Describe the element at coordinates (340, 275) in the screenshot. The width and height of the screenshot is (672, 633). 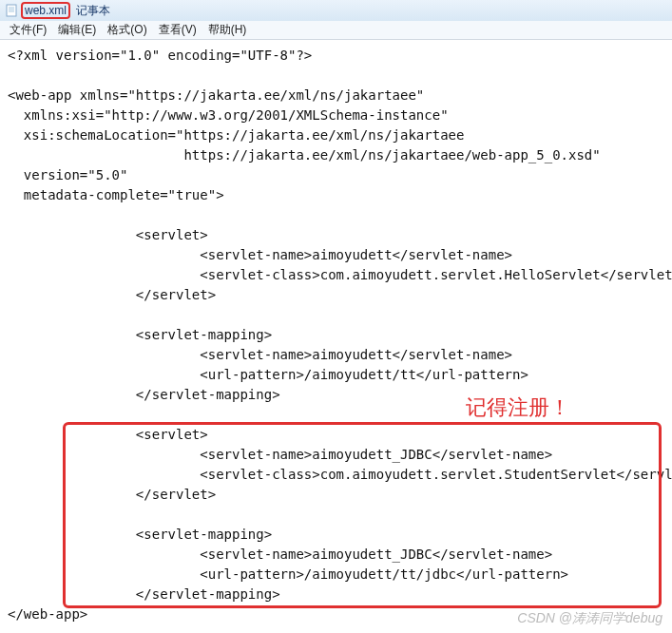
I see `code-line: <servlet-class>com.aimoyudett.servlet.He…` at that location.